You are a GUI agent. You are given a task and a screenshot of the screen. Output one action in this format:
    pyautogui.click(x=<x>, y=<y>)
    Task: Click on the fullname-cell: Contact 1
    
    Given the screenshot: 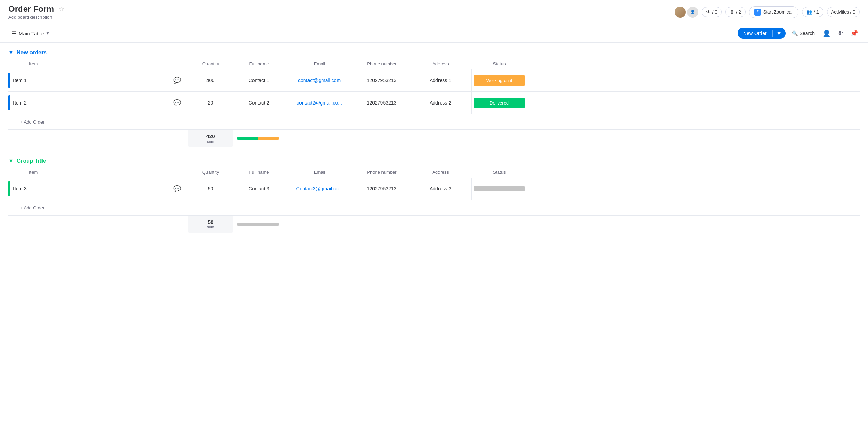 What is the action you would take?
    pyautogui.click(x=259, y=80)
    